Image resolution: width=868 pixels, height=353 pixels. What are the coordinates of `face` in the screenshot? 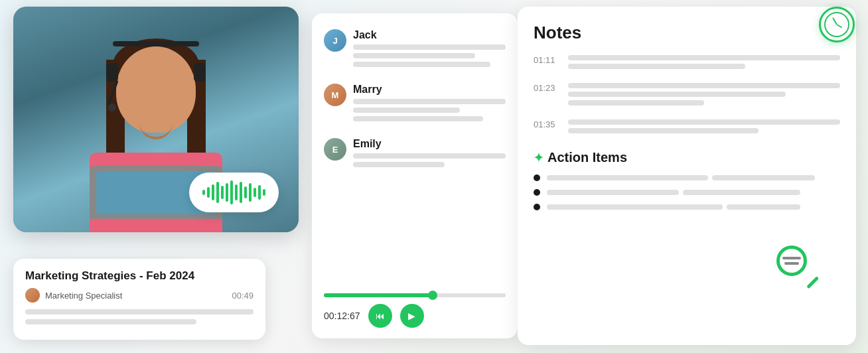 It's located at (156, 90).